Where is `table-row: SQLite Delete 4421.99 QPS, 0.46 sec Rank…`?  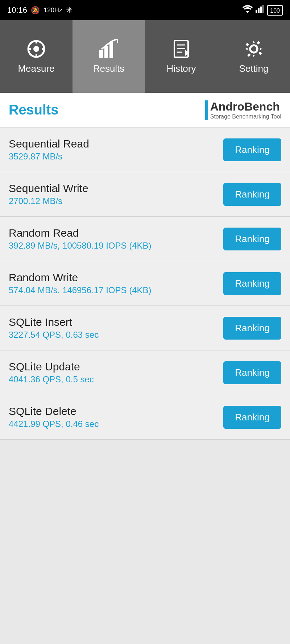 table-row: SQLite Delete 4421.99 QPS, 0.46 sec Rank… is located at coordinates (145, 417).